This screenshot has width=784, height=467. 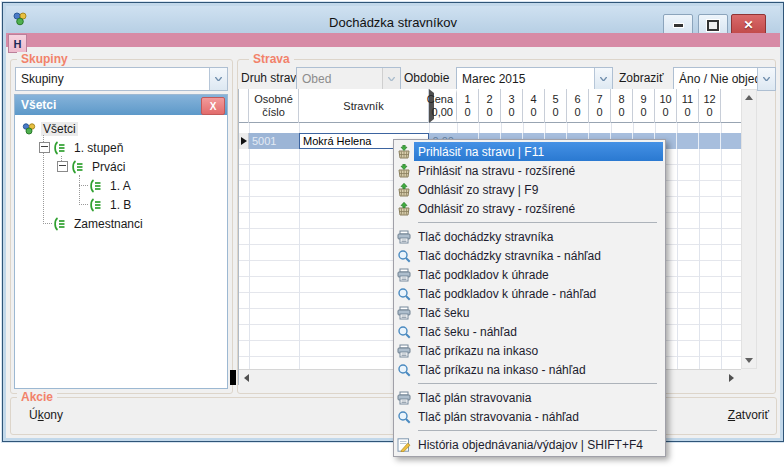 I want to click on druh-stravy-value: Obed, so click(x=340, y=79).